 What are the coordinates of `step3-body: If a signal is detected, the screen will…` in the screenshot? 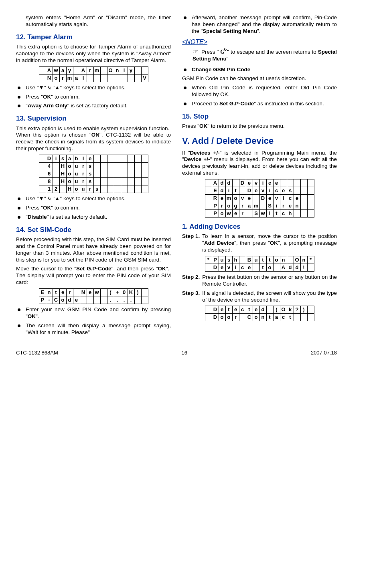 It's located at (270, 297).